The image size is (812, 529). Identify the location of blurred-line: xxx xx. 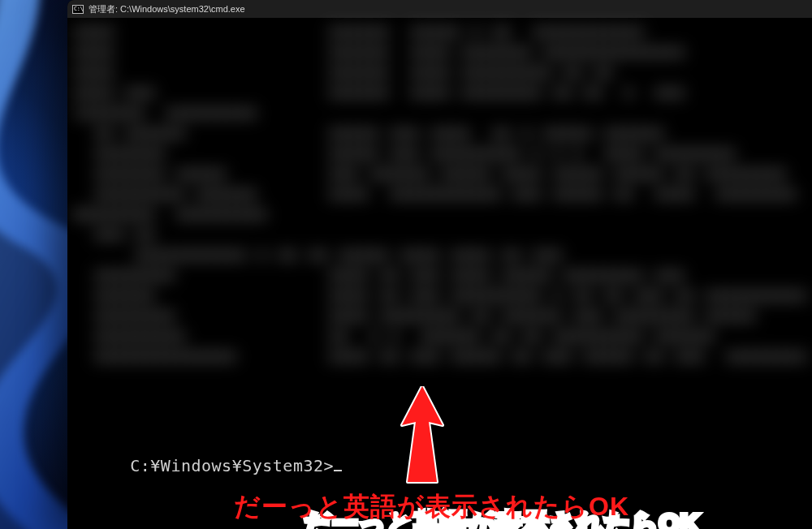
(440, 234).